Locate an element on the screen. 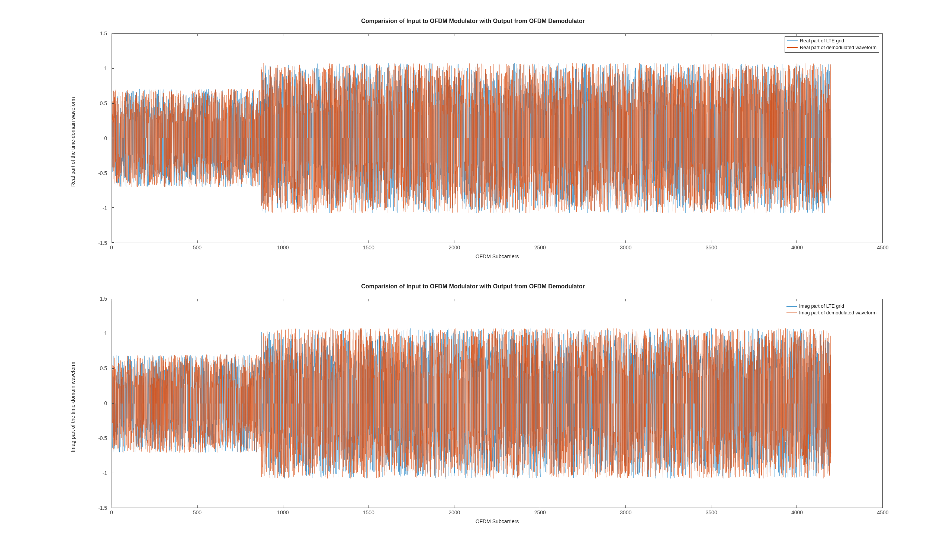 This screenshot has width=946, height=560. xlabel-imag: OFDM Subcarriers is located at coordinates (498, 522).